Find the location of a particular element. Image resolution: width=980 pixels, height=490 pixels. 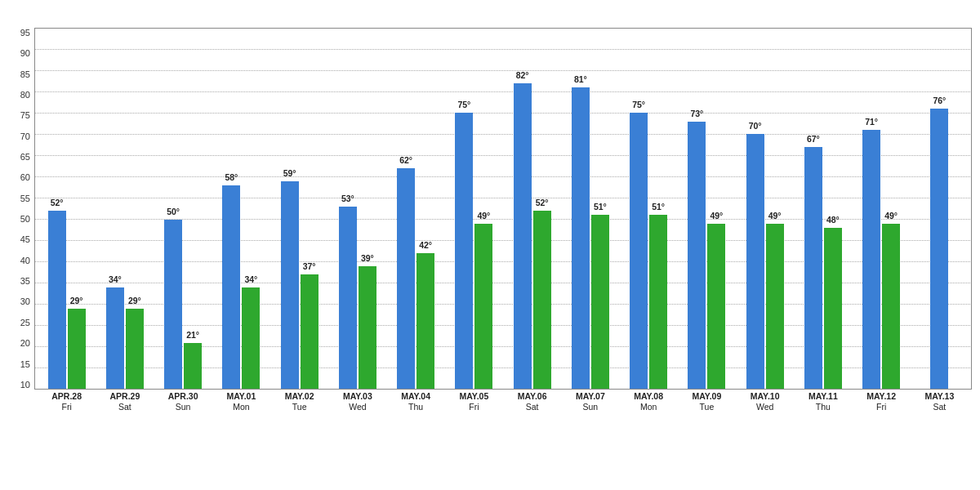

bar-tmax: 58° is located at coordinates (231, 287).